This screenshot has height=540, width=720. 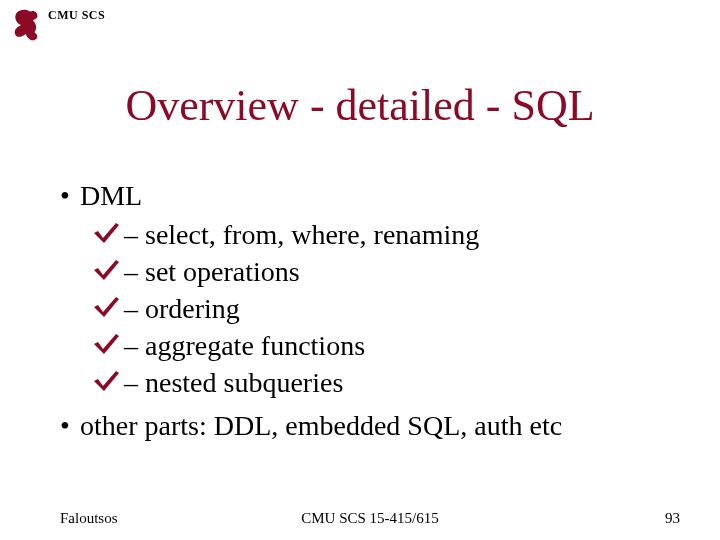 What do you see at coordinates (672, 518) in the screenshot?
I see `footer-page-number: 93` at bounding box center [672, 518].